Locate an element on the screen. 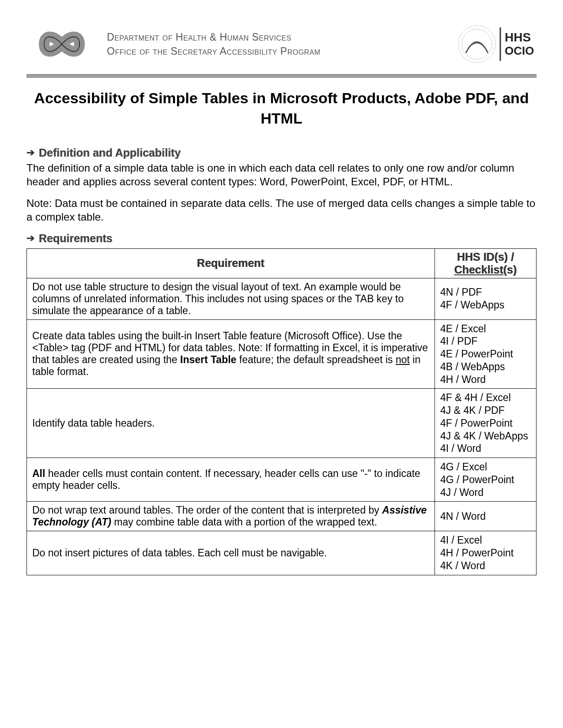 This screenshot has height=728, width=563. logo-ocio-text: OCIO is located at coordinates (519, 51).